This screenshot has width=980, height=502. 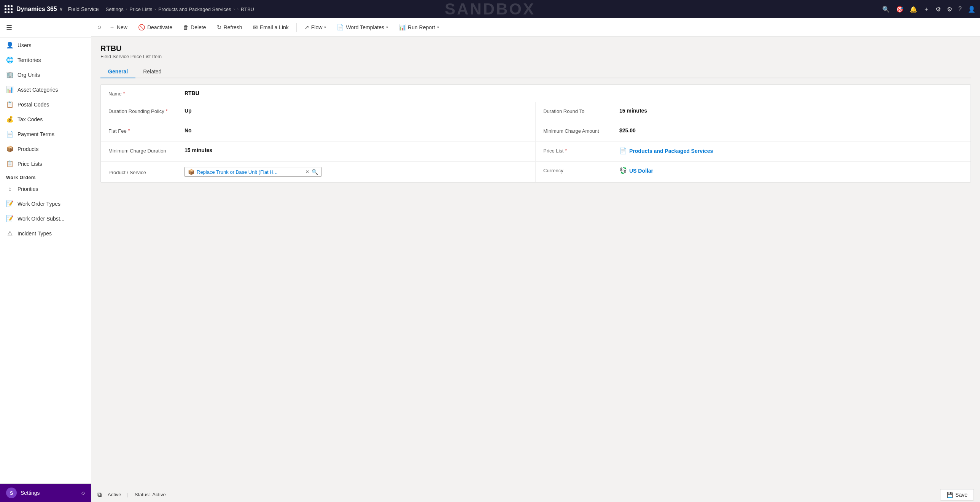 I want to click on delete-icon: 🗑, so click(x=186, y=27).